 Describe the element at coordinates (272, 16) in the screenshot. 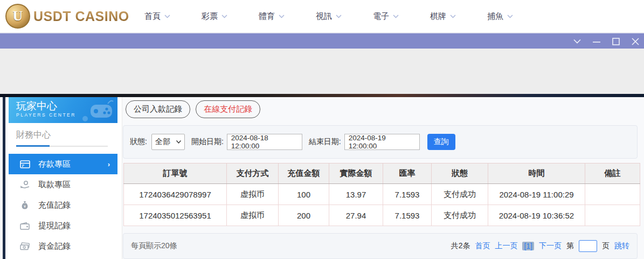

I see `nav-item-sports: 體育` at that location.